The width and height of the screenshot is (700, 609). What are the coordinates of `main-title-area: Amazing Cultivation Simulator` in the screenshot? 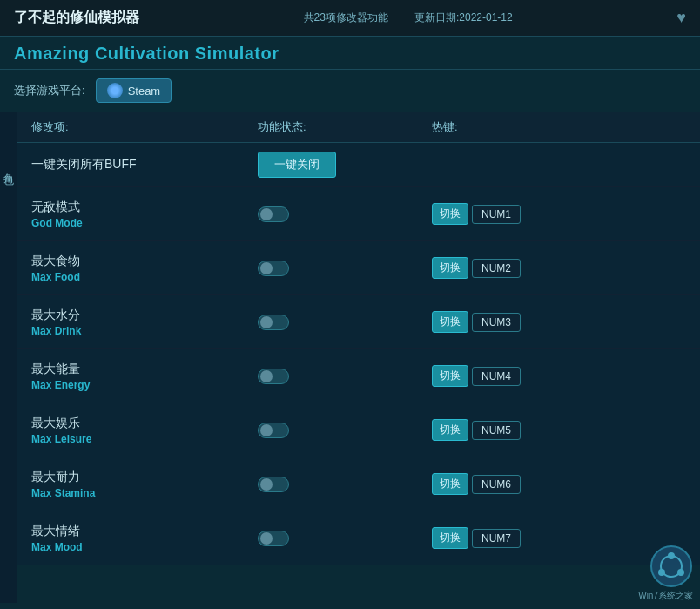 It's located at (350, 53).